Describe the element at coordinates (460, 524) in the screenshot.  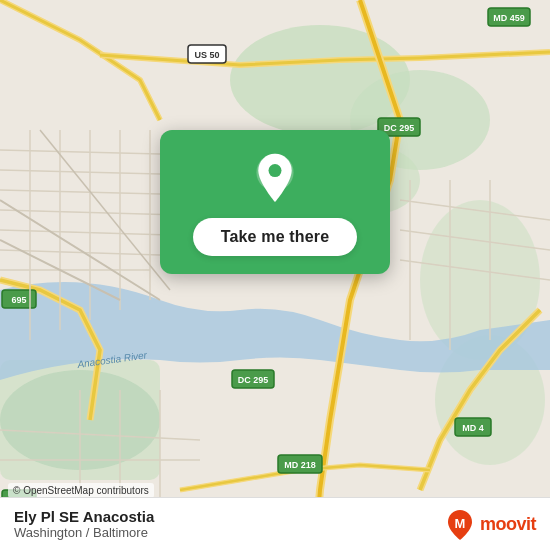
I see `moovit-icon: M` at that location.